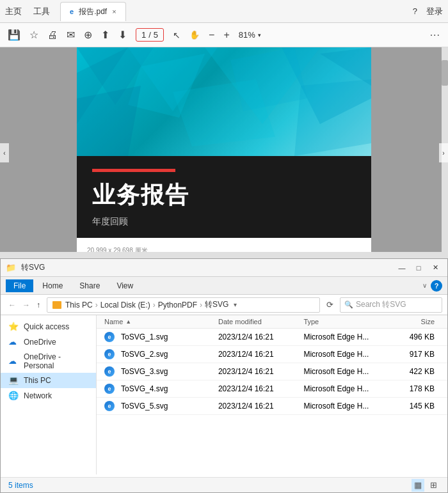  Describe the element at coordinates (272, 354) in the screenshot. I see `file-row: e ToSVG_2.svg 2023/12/4 16:21 Microsoft …` at that location.